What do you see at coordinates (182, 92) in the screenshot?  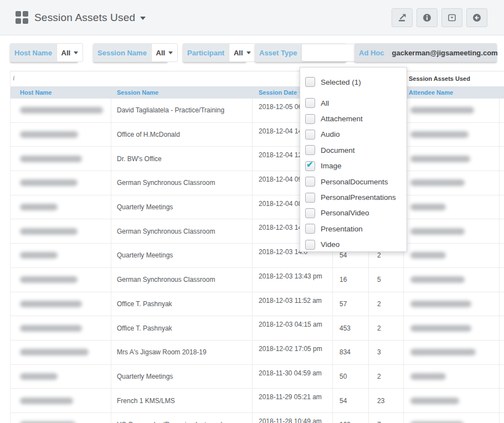 I see `column-header-session-name: Session Name` at bounding box center [182, 92].